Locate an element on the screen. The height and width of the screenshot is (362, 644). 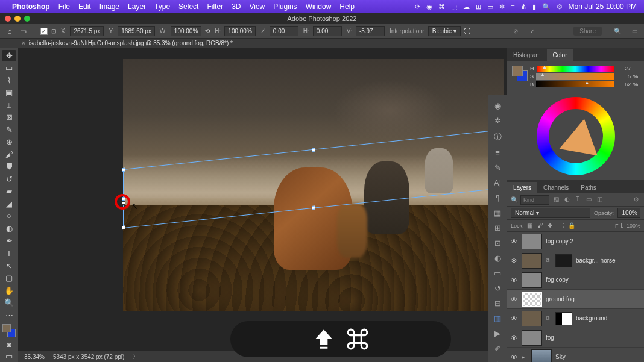
screen-mode-toggle: ▭ is located at coordinates (9, 357).